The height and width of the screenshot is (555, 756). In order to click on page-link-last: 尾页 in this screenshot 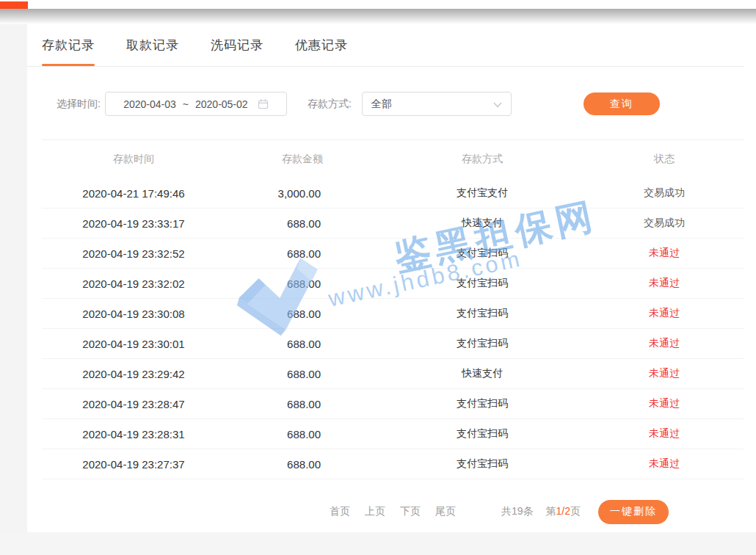, I will do `click(446, 512)`.